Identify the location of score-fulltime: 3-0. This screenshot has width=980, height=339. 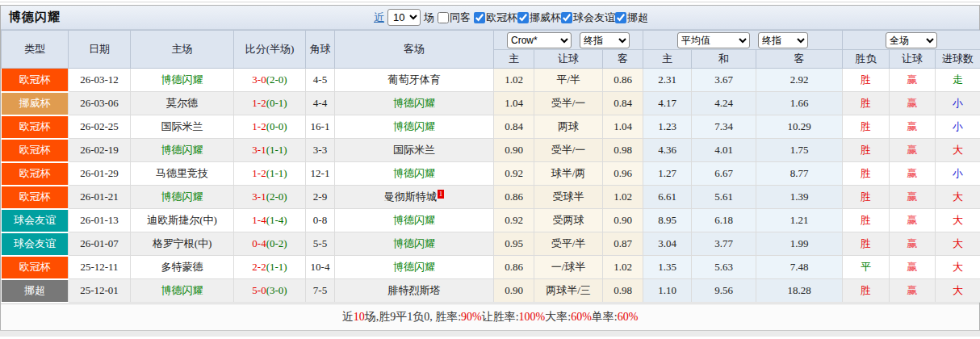
(258, 79).